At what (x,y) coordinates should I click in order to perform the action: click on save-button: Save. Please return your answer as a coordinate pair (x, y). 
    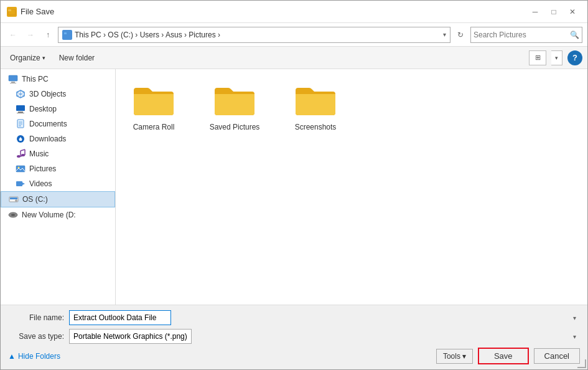
    Looking at the image, I should click on (503, 356).